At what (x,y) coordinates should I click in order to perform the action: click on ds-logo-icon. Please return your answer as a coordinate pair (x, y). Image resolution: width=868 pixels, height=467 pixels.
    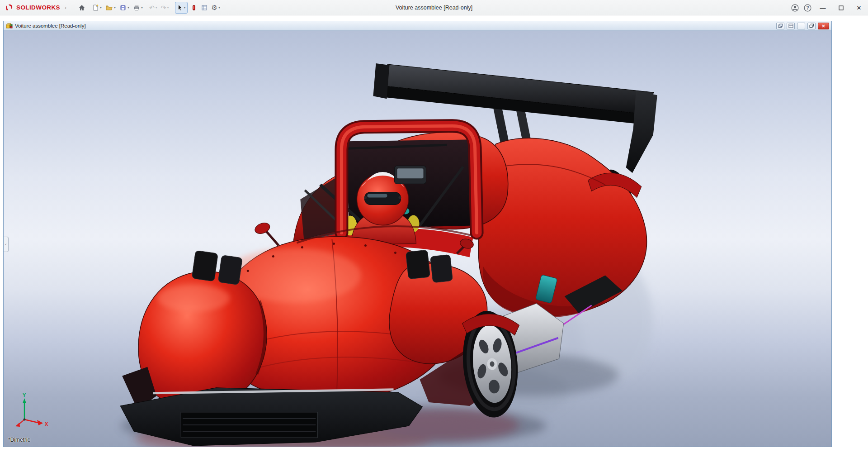
    Looking at the image, I should click on (9, 8).